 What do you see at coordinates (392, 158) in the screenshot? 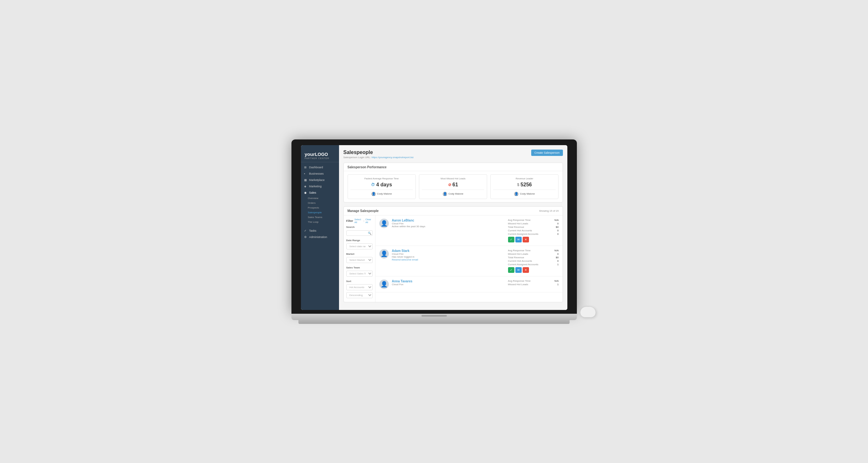
I see `subtitle-url: https://youragency.snapshotreport.biz` at bounding box center [392, 158].